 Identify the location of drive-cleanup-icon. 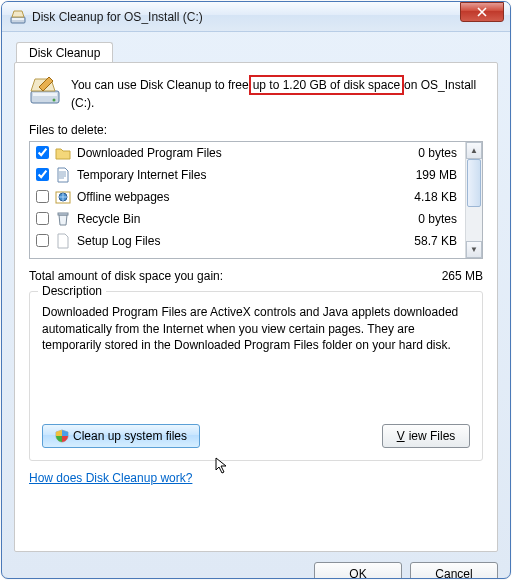
(18, 17).